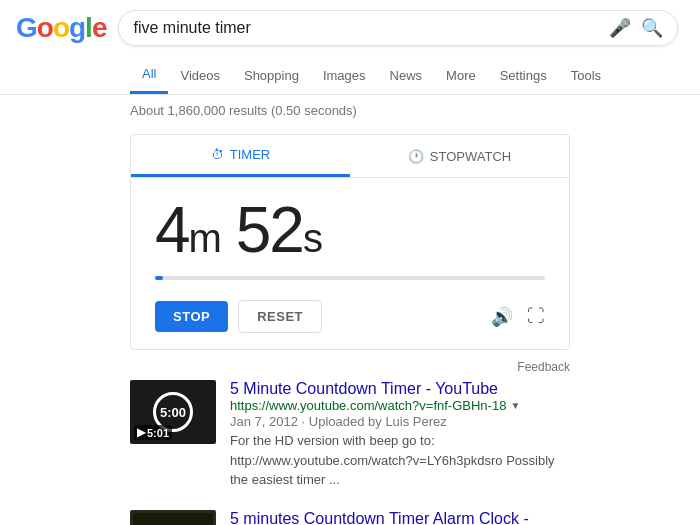 The image size is (700, 525). Describe the element at coordinates (406, 76) in the screenshot. I see `nav-item-news: News` at that location.